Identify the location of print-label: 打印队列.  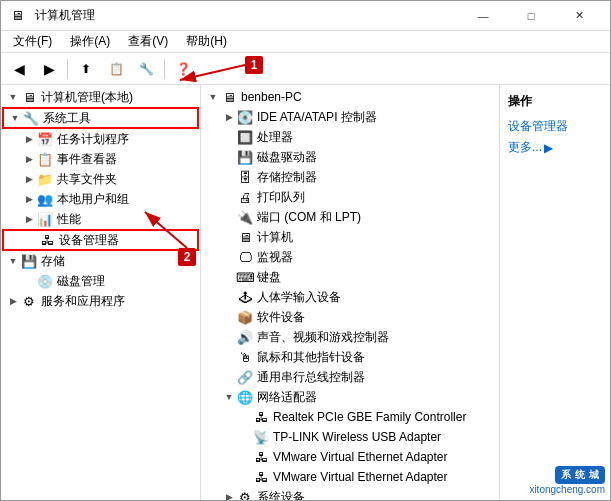
(281, 198).